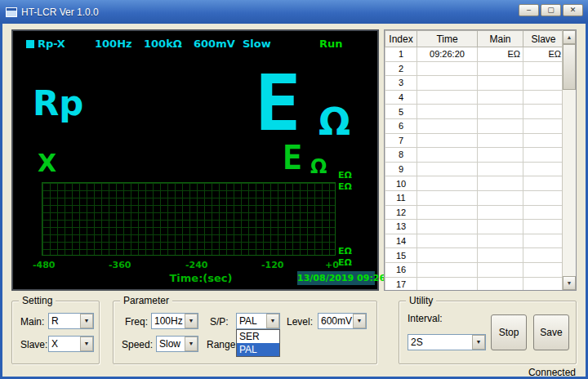 The height and width of the screenshot is (379, 588). What do you see at coordinates (475, 184) in the screenshot?
I see `table-row: 10` at bounding box center [475, 184].